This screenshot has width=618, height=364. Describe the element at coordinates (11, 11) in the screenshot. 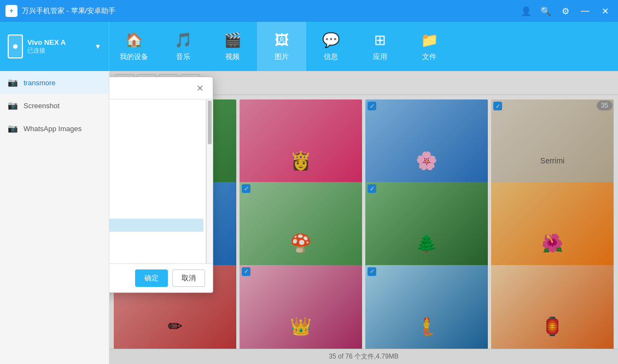

I see `app-logo: +` at that location.